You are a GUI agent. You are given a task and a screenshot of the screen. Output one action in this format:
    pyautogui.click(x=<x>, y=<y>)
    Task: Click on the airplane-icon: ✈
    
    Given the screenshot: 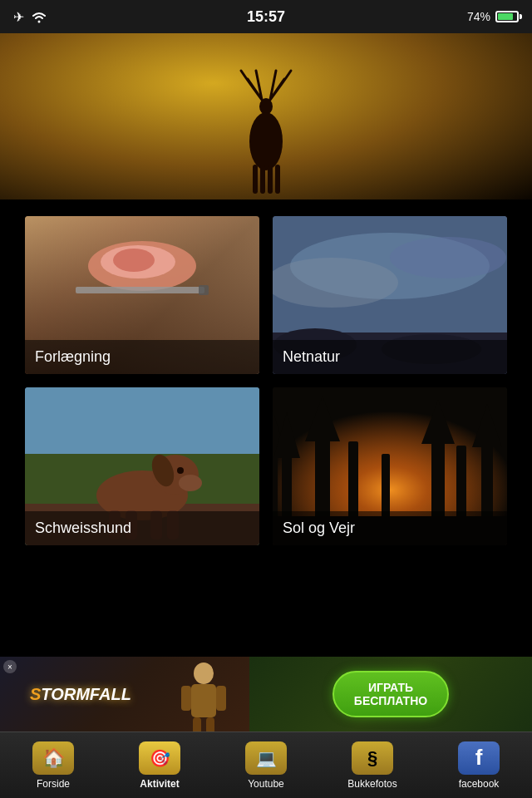 What is the action you would take?
    pyautogui.click(x=18, y=17)
    